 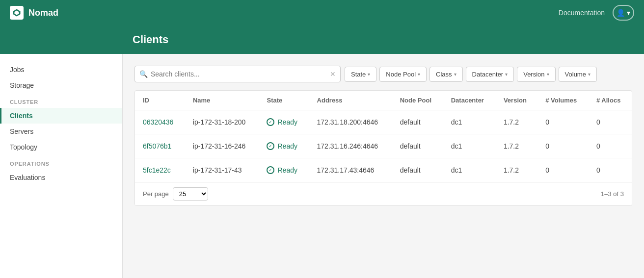 What do you see at coordinates (360, 75) in the screenshot?
I see `state-filter-button: State ▾` at bounding box center [360, 75].